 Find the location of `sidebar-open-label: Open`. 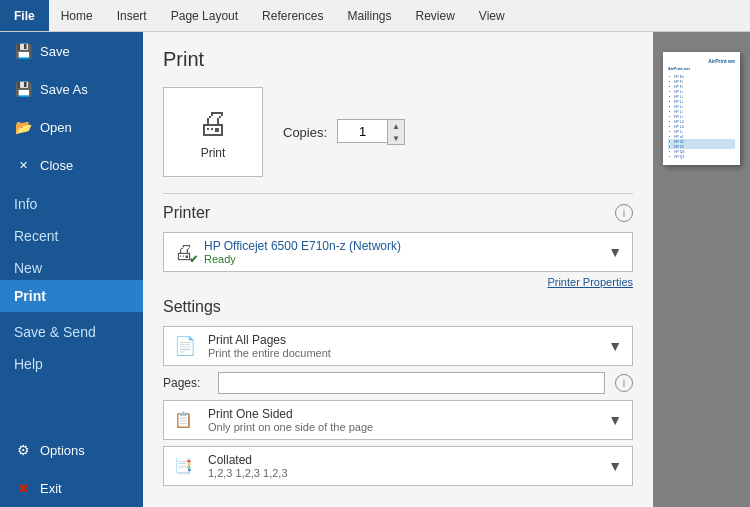

sidebar-open-label: Open is located at coordinates (56, 128).